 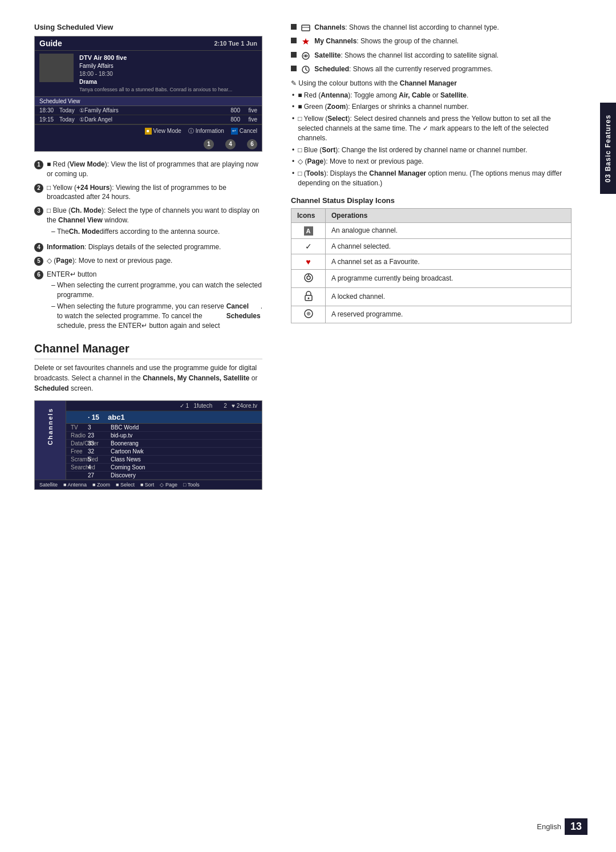 What do you see at coordinates (184, 452) in the screenshot?
I see `row-value: Cartoon Nwk` at bounding box center [184, 452].